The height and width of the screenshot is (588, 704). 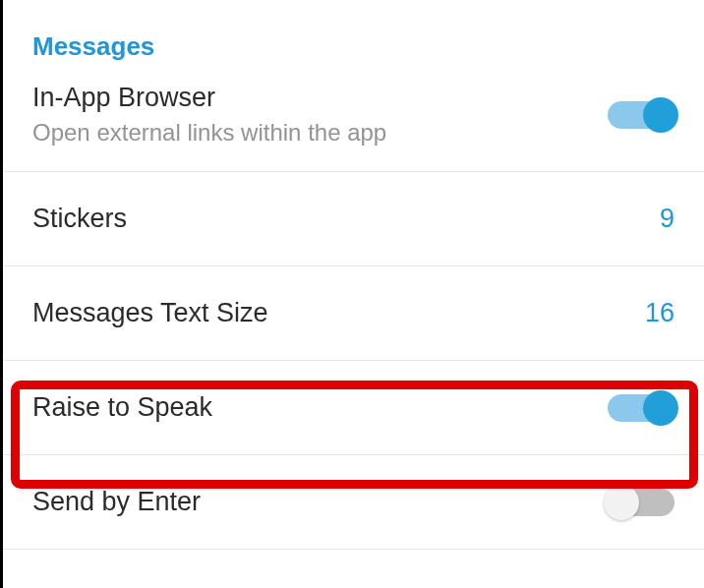 What do you see at coordinates (660, 313) in the screenshot?
I see `setting-value: 16` at bounding box center [660, 313].